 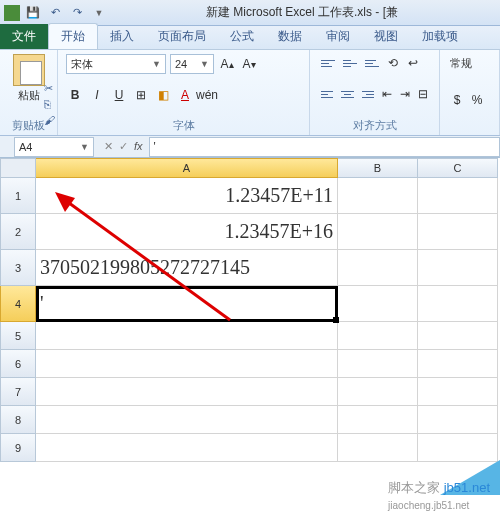 I want to click on cancel-icon: ✕, so click(x=108, y=146).